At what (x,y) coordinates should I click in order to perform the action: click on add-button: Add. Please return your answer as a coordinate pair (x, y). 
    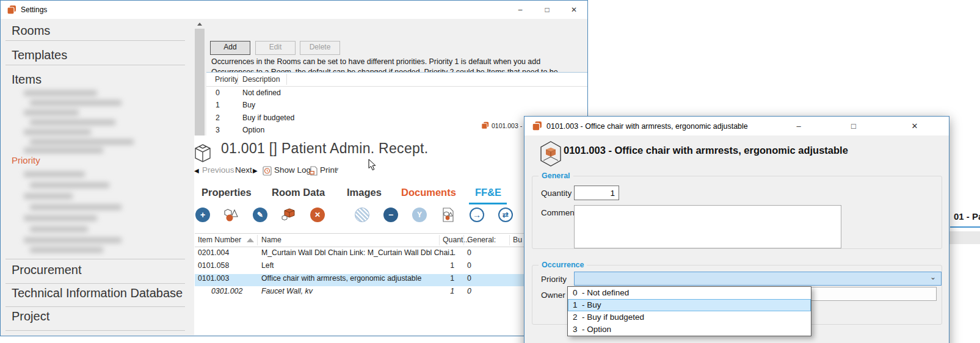
    Looking at the image, I should click on (230, 48).